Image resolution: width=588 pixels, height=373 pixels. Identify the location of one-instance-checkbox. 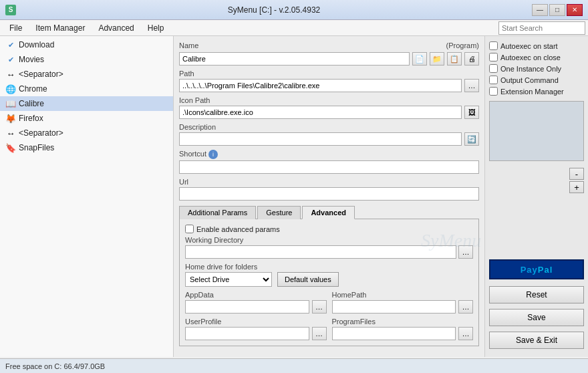
(493, 68).